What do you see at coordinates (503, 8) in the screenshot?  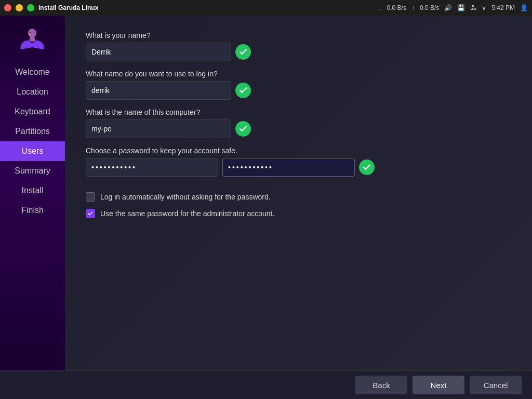 I see `clock: 5:42 PM` at bounding box center [503, 8].